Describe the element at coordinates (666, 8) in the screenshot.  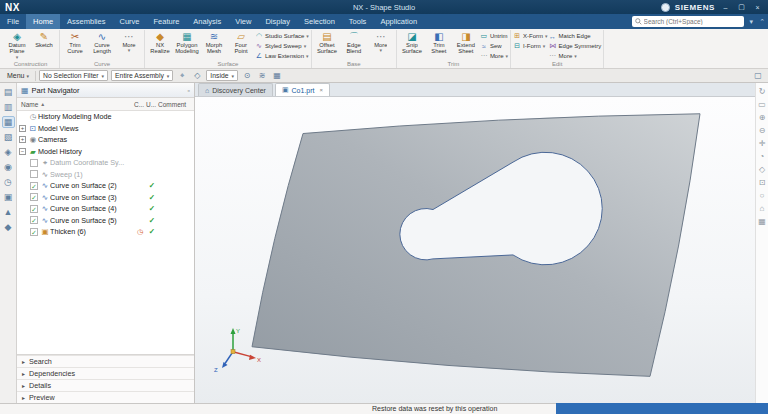
I see `account-icon` at that location.